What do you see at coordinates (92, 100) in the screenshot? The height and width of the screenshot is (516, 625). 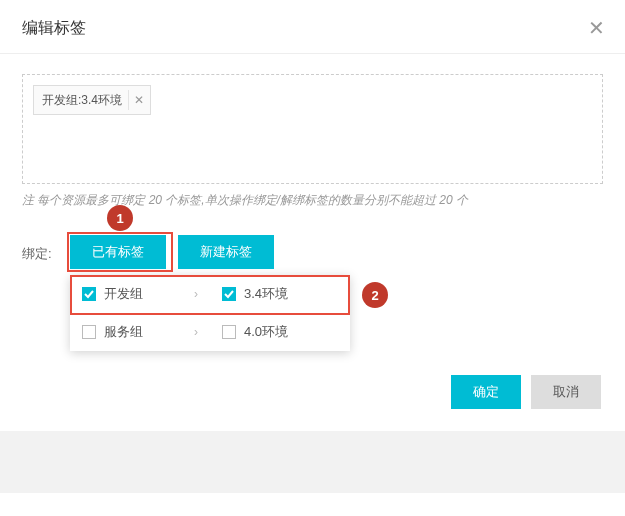 I see `tag-chip: 开发组:3.4环境 ✕` at bounding box center [92, 100].